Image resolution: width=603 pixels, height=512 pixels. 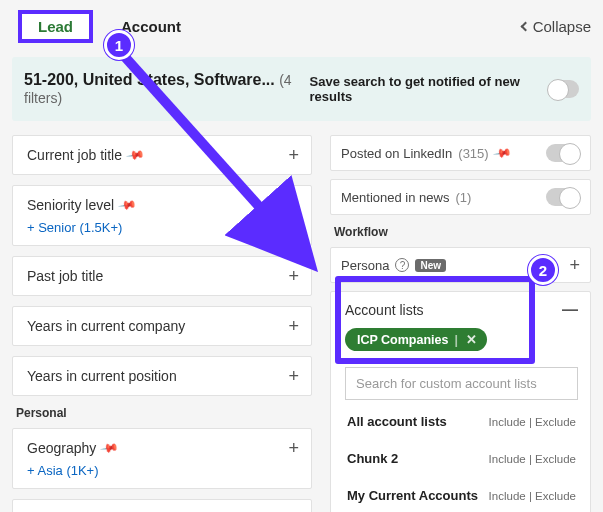 What do you see at coordinates (384, 310) in the screenshot?
I see `filter-label: Account lists` at bounding box center [384, 310].